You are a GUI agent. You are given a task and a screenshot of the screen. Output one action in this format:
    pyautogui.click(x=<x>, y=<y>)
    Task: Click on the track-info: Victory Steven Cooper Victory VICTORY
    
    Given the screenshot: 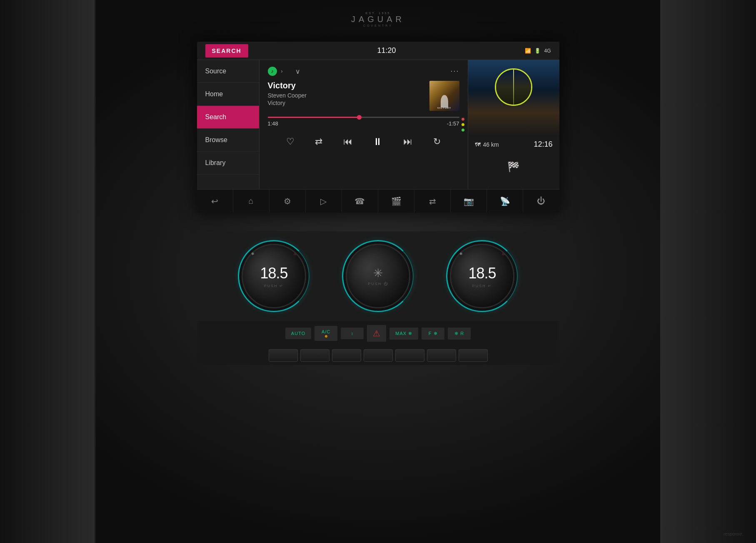 What is the action you would take?
    pyautogui.click(x=364, y=96)
    